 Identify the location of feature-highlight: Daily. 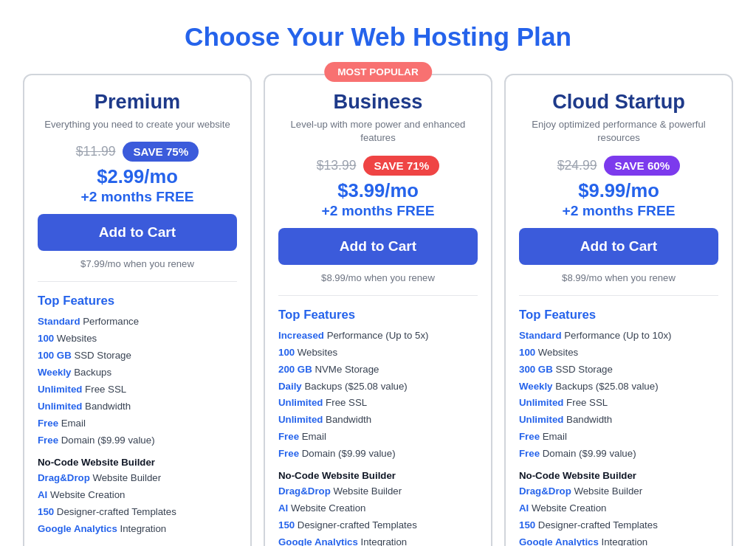
(290, 387).